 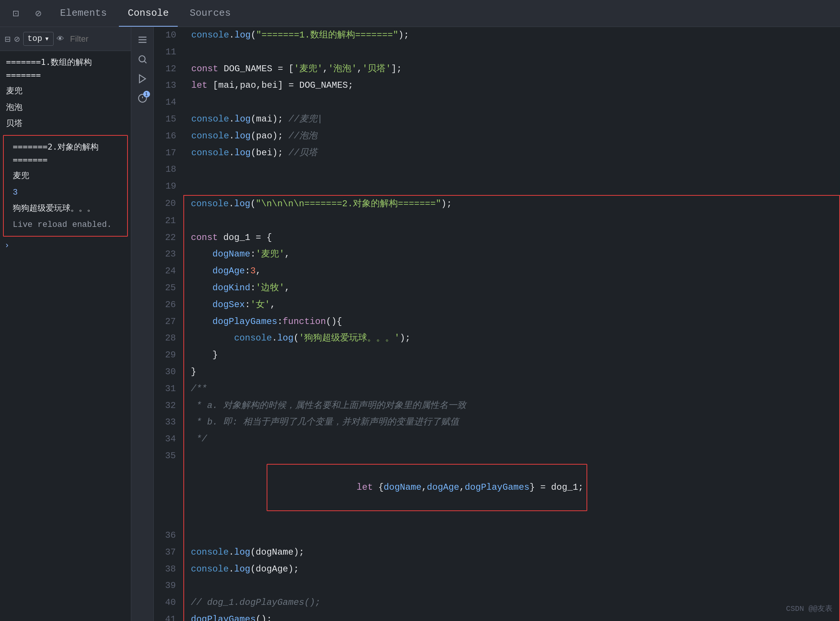 What do you see at coordinates (497, 170) in the screenshot?
I see `table-row: 18` at bounding box center [497, 170].